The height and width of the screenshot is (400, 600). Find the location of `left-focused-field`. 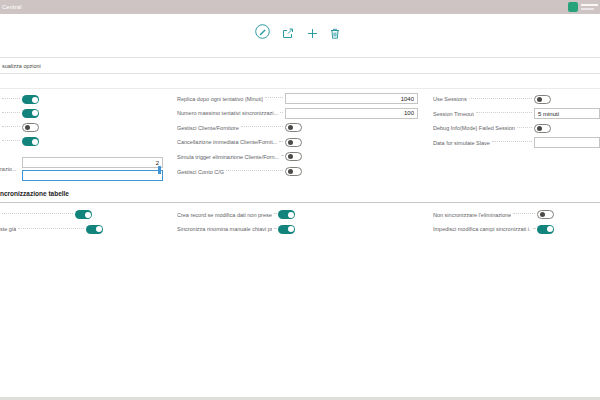

left-focused-field is located at coordinates (92, 176).